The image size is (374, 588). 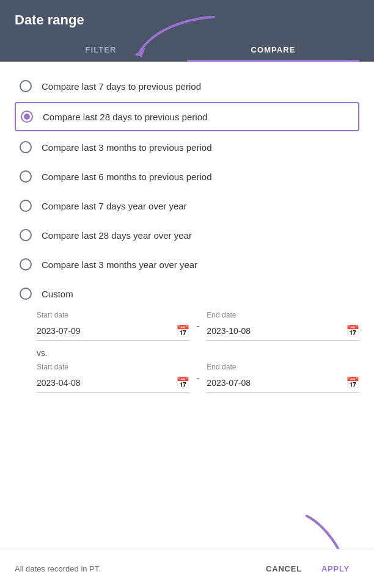 I want to click on vs-end-date-value: 2023-07-08, so click(x=276, y=383).